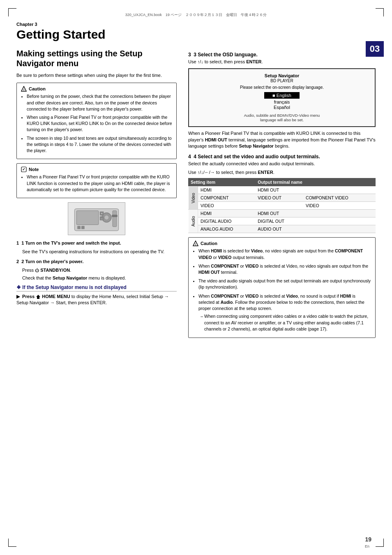 The width and height of the screenshot is (392, 555). I want to click on if-not-title: ❖ If the Setup Navigator menu is not dis…, so click(97, 288).